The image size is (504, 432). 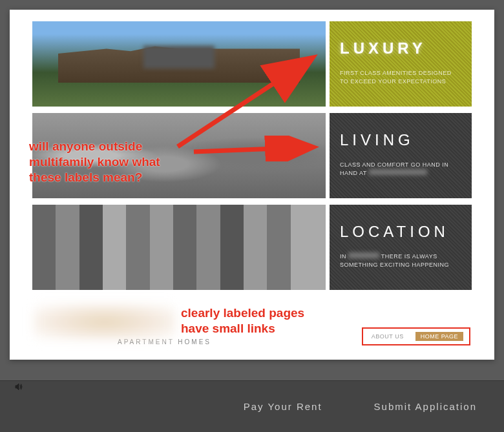 What do you see at coordinates (255, 149) in the screenshot?
I see `arrow-to-living` at bounding box center [255, 149].